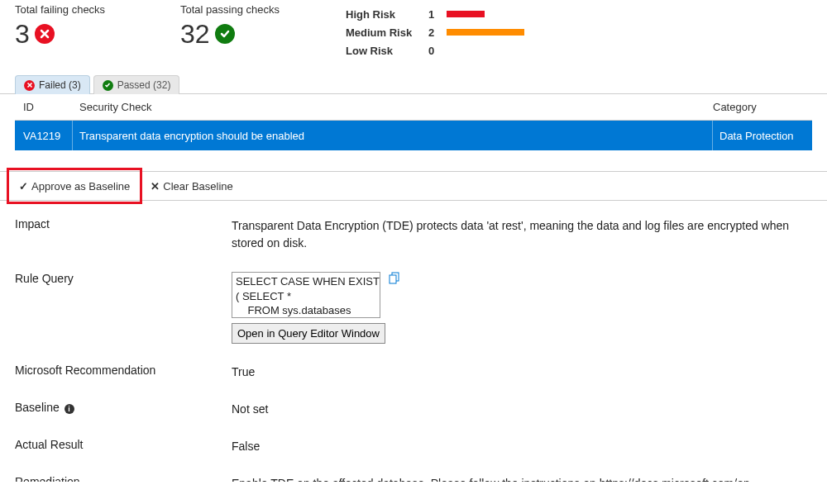  What do you see at coordinates (485, 32) in the screenshot?
I see `medium-risk-bar` at bounding box center [485, 32].